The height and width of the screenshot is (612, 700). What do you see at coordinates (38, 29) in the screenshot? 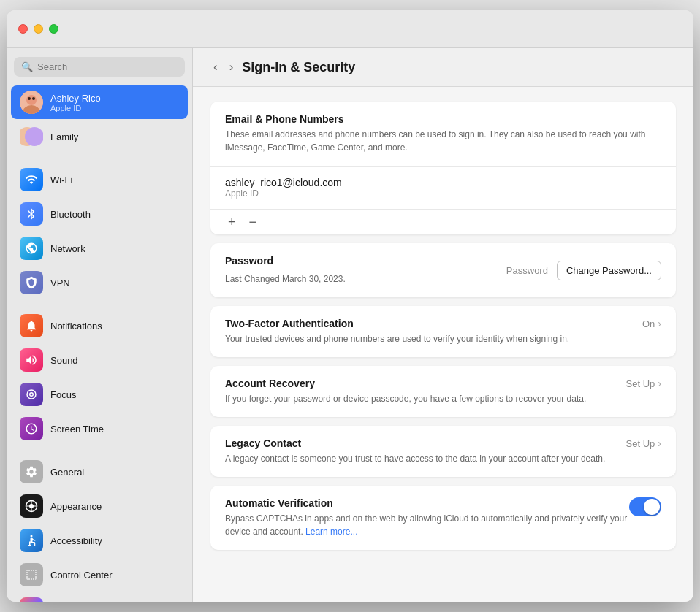
I see `minimize-button` at bounding box center [38, 29].